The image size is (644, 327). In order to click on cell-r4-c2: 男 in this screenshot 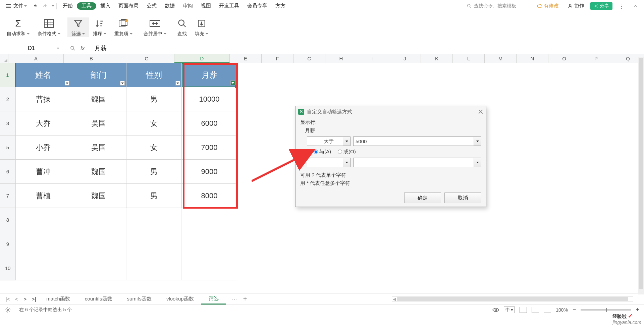, I will do `click(154, 196)`.